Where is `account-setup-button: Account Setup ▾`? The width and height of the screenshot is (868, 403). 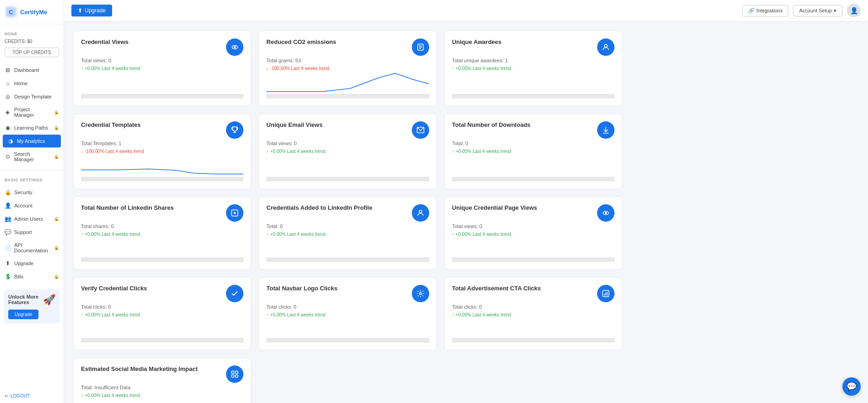
account-setup-button: Account Setup ▾ is located at coordinates (818, 11).